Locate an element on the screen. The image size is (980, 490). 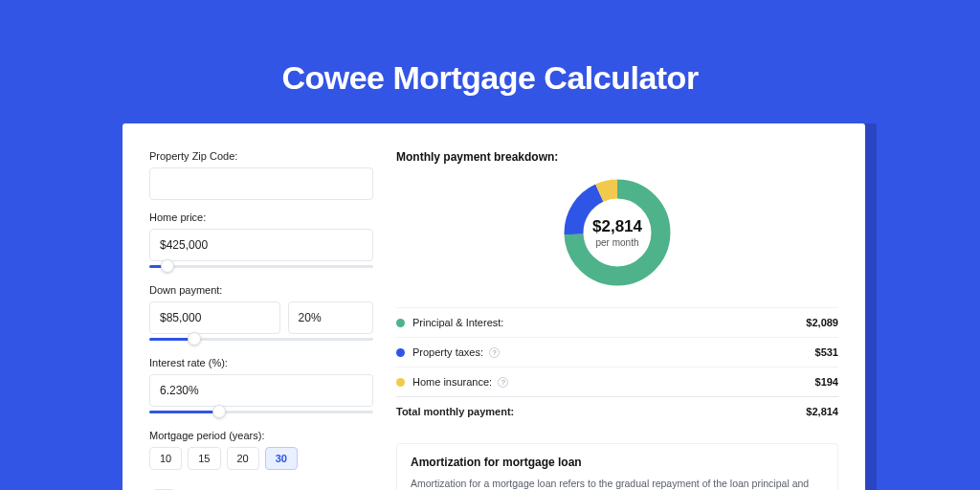
legend-label: Principal & Interest: is located at coordinates (609, 323).